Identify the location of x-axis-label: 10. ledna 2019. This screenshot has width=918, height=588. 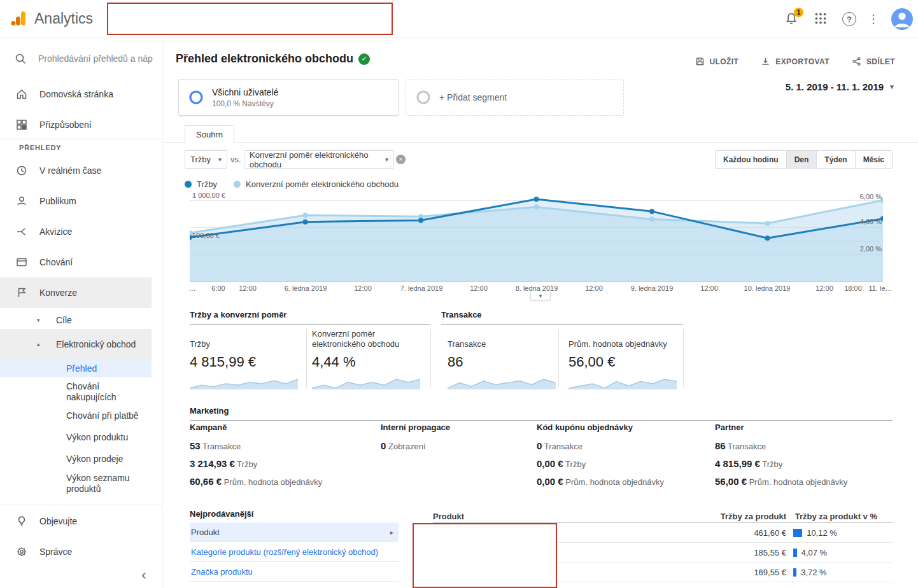
(768, 288).